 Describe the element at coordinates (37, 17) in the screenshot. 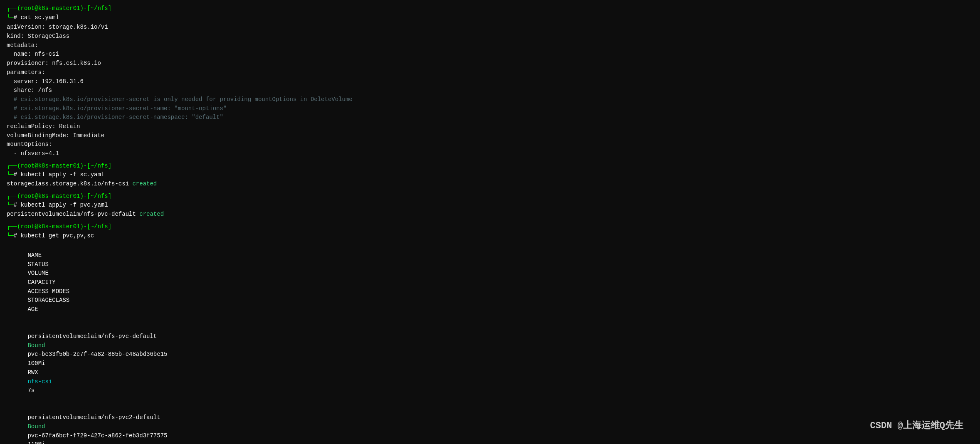

I see `prompt-cmd-1: # cat sc.yaml` at that location.